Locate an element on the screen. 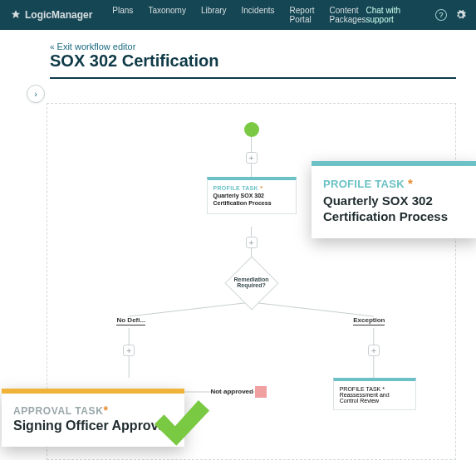 The image size is (476, 460). decision-label: Remediation Required? is located at coordinates (252, 282).